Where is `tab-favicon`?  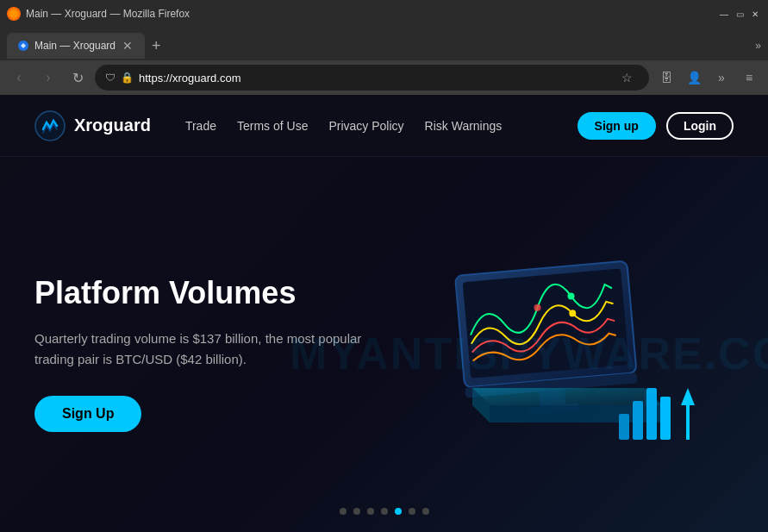 tab-favicon is located at coordinates (23, 46).